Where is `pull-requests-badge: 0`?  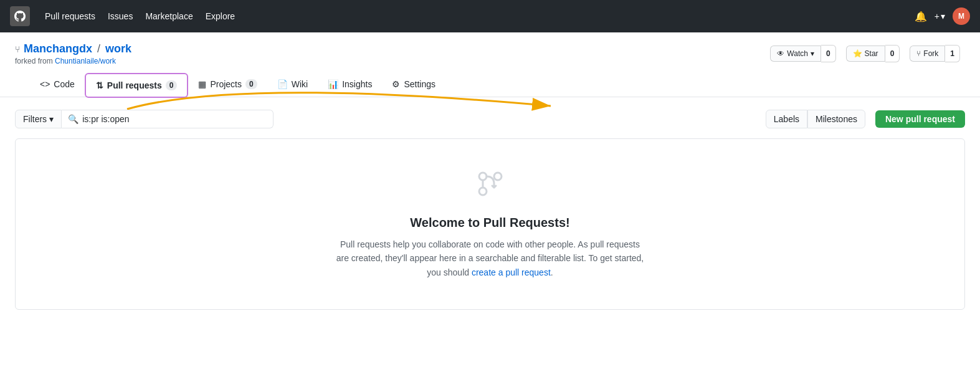 pull-requests-badge: 0 is located at coordinates (172, 85).